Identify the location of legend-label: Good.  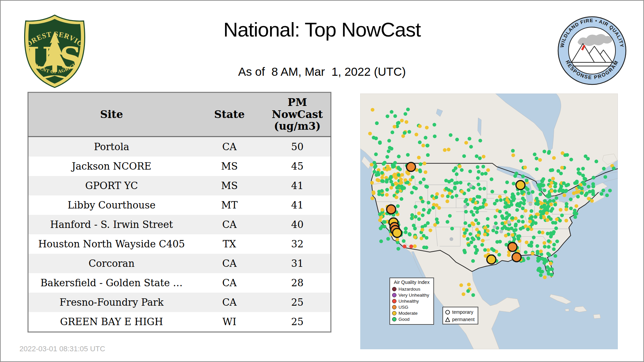
(404, 319).